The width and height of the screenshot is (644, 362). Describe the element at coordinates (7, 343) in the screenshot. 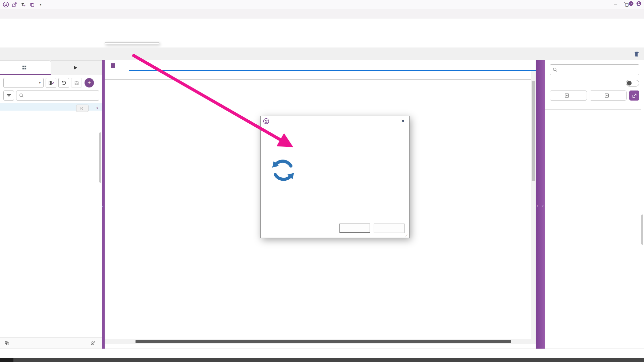

I see `manage-views-icon` at that location.